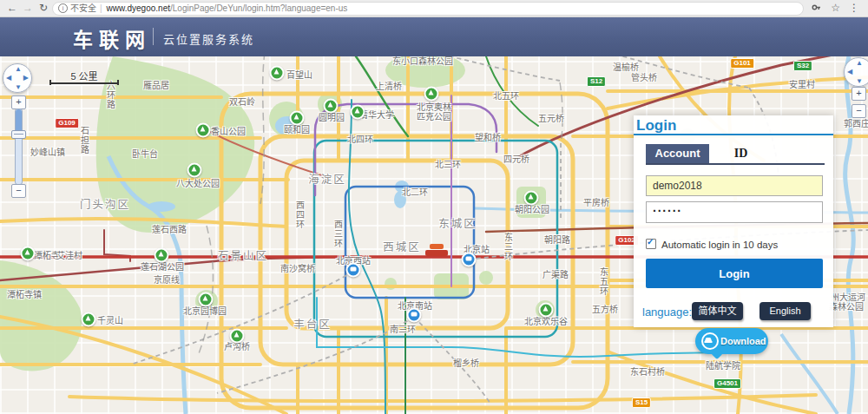 The height and width of the screenshot is (414, 868). Describe the element at coordinates (604, 283) in the screenshot. I see `map-label: 东五环` at that location.